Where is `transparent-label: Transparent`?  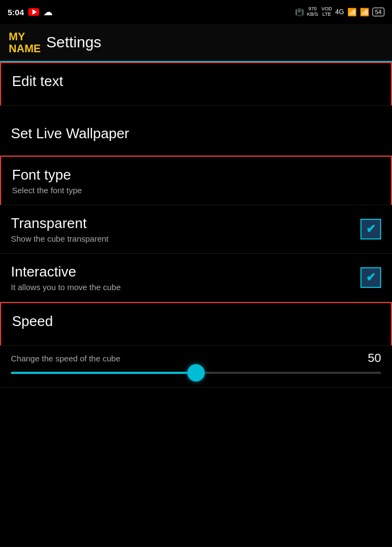 transparent-label: Transparent is located at coordinates (186, 223).